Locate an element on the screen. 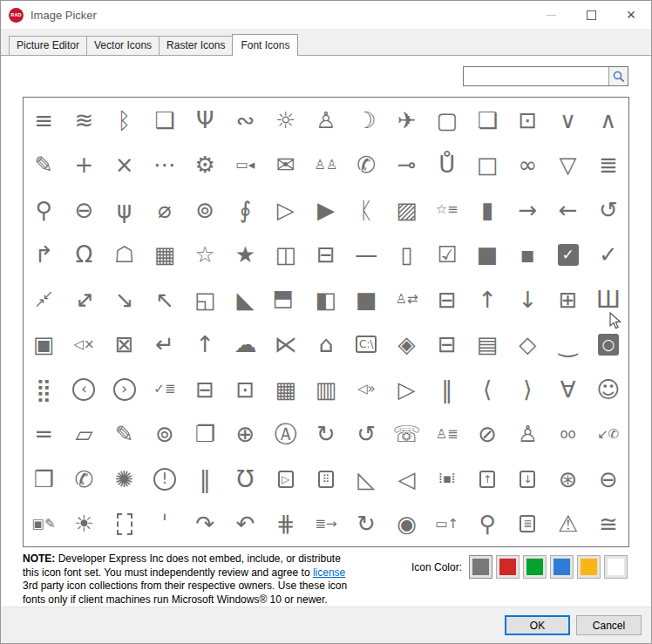 This screenshot has height=644, width=652. save-floppy-icon: ▣ is located at coordinates (44, 345).